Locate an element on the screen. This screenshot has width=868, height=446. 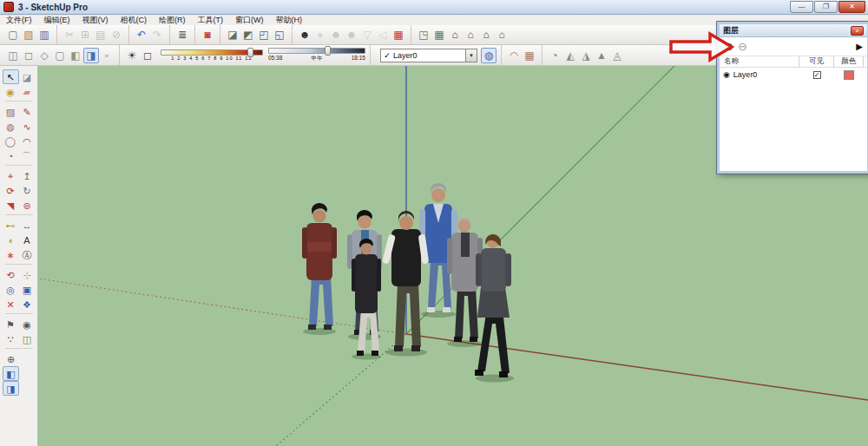
shadow-settings-button: ☀ is located at coordinates (132, 56).